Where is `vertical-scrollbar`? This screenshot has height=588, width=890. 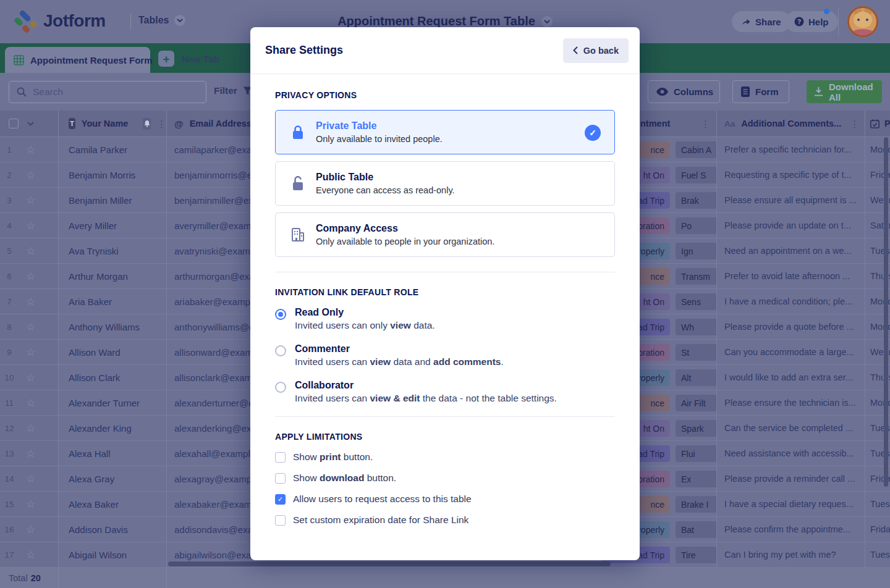 vertical-scrollbar is located at coordinates (886, 312).